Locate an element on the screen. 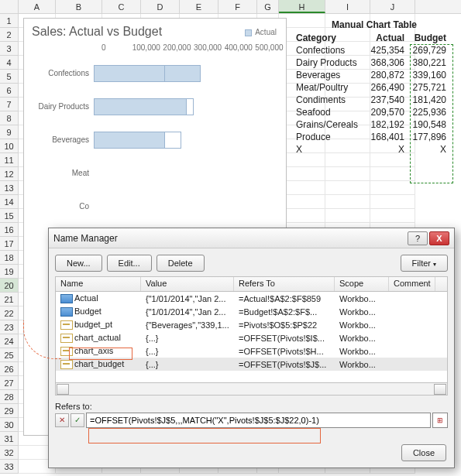  row-headers: 1234567891011121314151617181920212223242… is located at coordinates (9, 244).